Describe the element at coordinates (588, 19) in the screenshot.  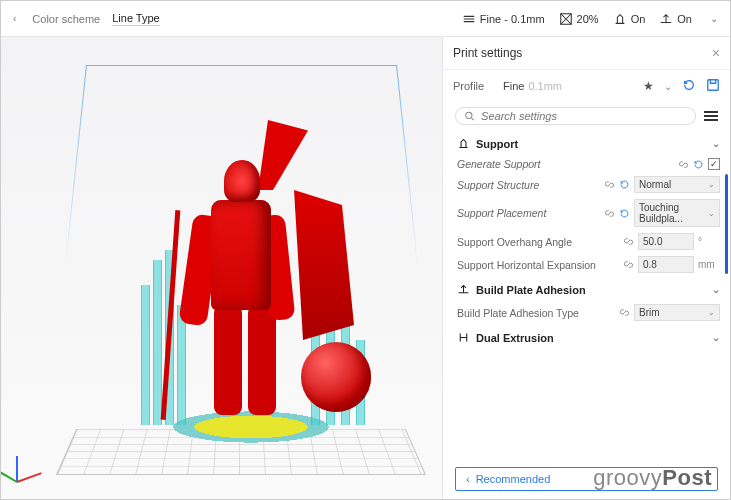
I see `infill-value: 20%` at that location.